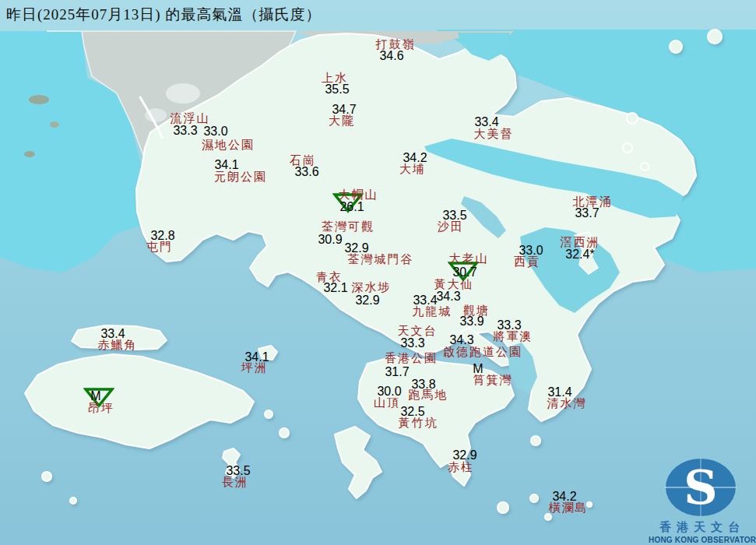  What do you see at coordinates (579, 255) in the screenshot?
I see `station-value: 32.4*` at bounding box center [579, 255].